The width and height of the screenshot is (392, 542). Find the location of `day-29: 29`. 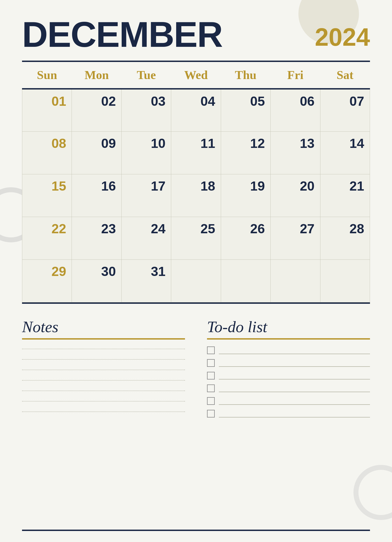

day-29: 29 is located at coordinates (47, 281).